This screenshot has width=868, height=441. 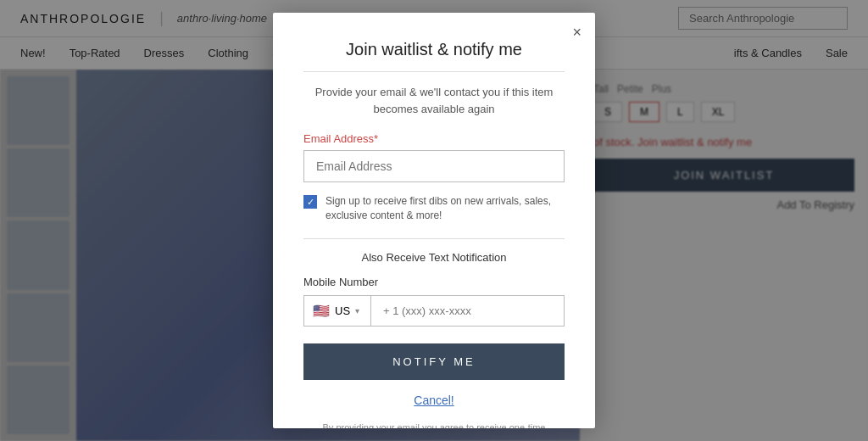 I want to click on us-flag-icon: 🇺🇸, so click(x=321, y=310).